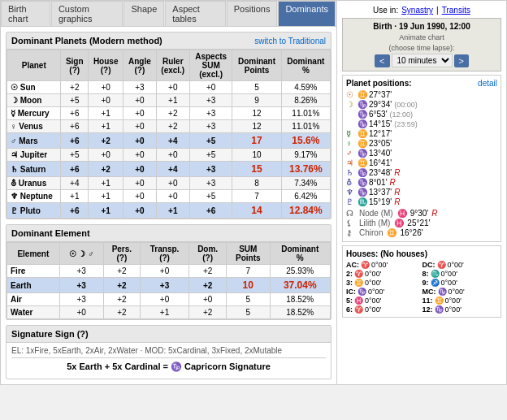  What do you see at coordinates (488, 83) in the screenshot?
I see `positions-detail-link: detail` at bounding box center [488, 83].